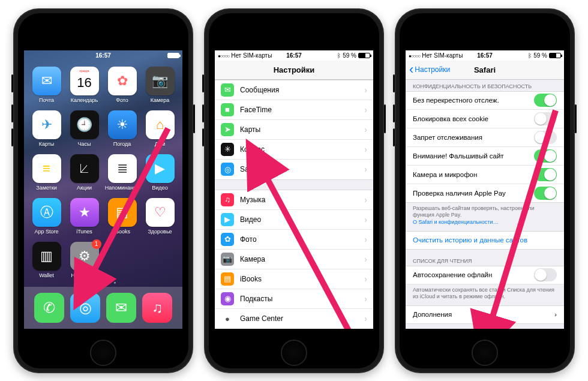  What do you see at coordinates (85, 308) in the screenshot?
I see `dock-app-Safari: ◎` at bounding box center [85, 308].